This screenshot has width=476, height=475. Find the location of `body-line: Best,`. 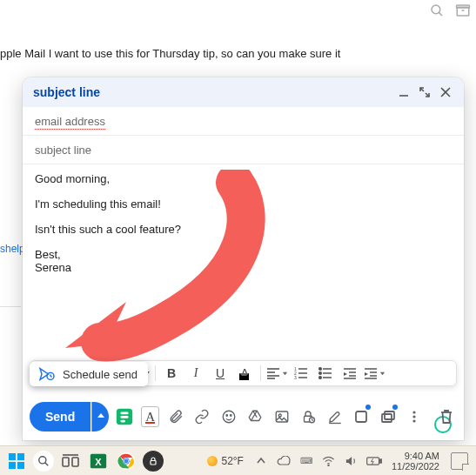

body-line: Best, is located at coordinates (244, 254).